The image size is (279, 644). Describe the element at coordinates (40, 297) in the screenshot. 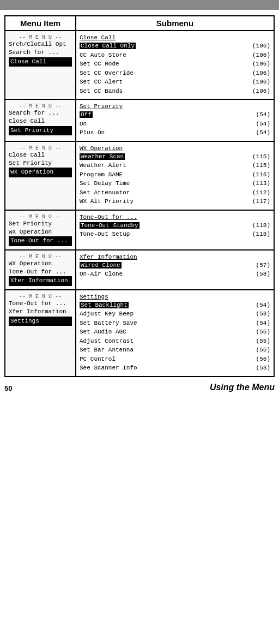

I see `menu-header-5: -- M E N U --` at that location.